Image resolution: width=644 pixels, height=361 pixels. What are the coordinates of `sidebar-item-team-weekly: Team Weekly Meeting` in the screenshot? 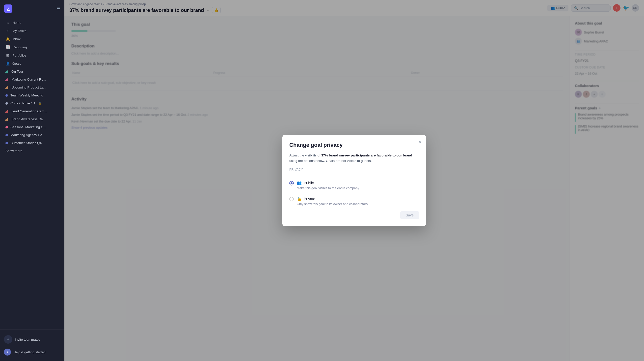 It's located at (32, 95).